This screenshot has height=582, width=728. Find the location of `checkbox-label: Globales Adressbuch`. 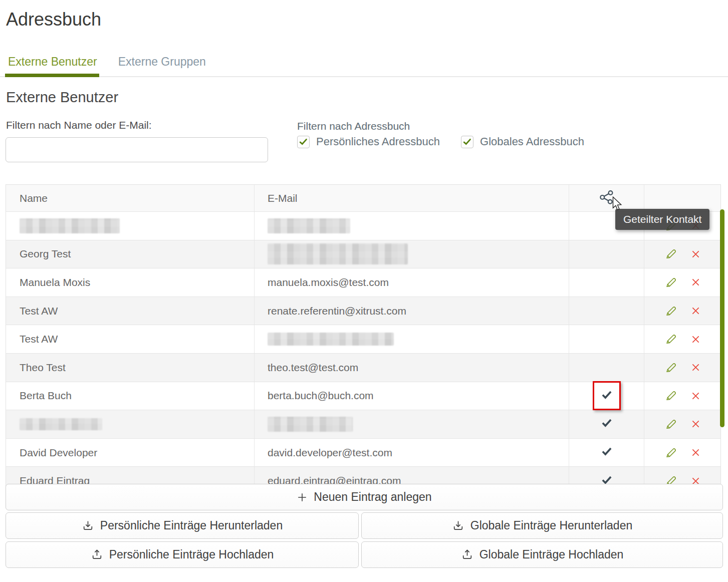

checkbox-label: Globales Adressbuch is located at coordinates (532, 142).